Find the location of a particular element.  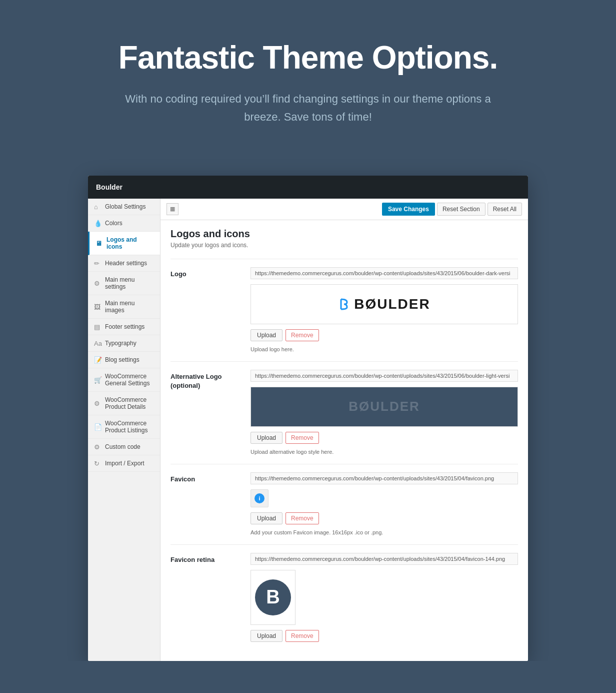

gear-icon: ⚙ is located at coordinates (98, 447).